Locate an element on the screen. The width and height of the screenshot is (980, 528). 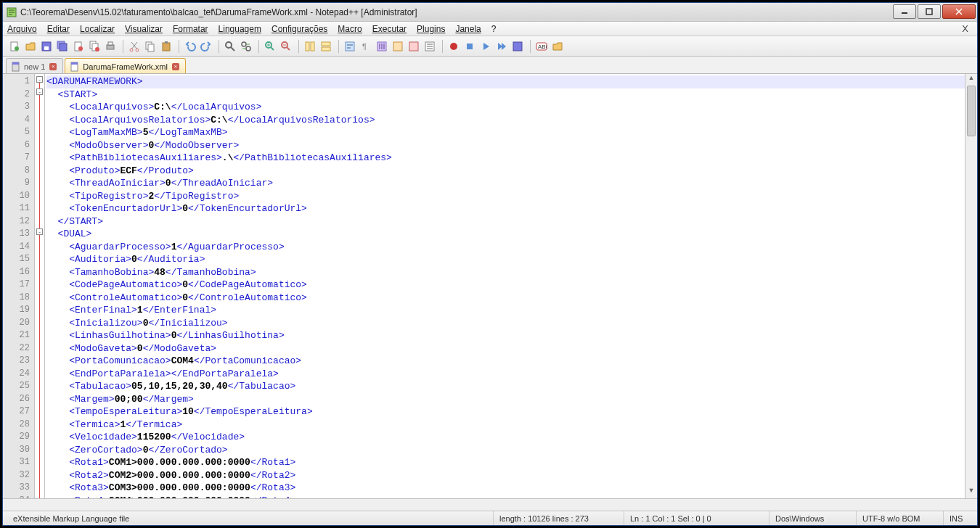
svg-text: ABC is located at coordinates (543, 46).